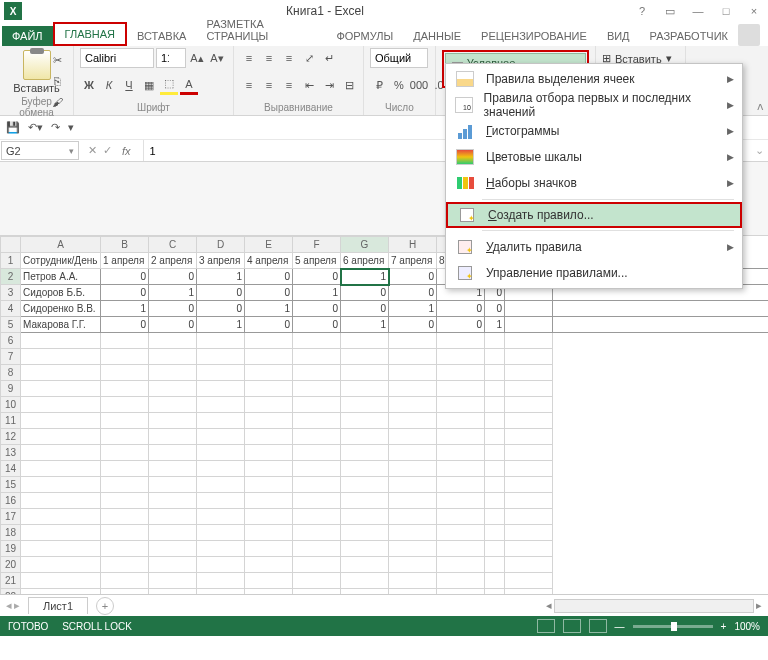 The height and width of the screenshot is (660, 768). What do you see at coordinates (173, 261) in the screenshot?
I see `cell-1-C: 2 апреля` at bounding box center [173, 261].